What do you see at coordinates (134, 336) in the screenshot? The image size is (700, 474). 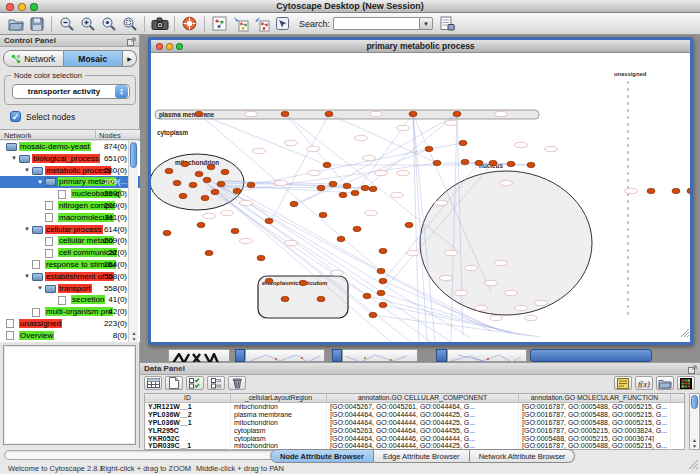 I see `tree-scrollbar-arrows: ▲▼` at bounding box center [134, 336].